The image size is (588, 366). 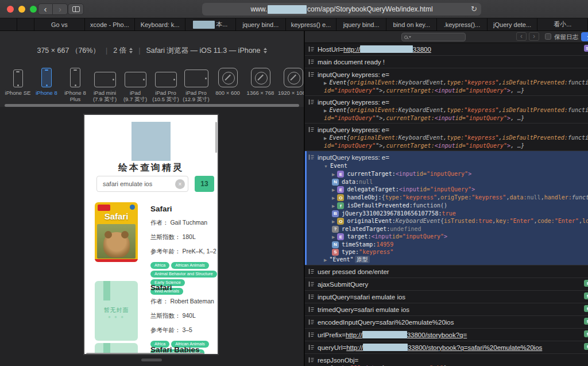 What do you see at coordinates (447, 309) in the screenshot?
I see `console-entry: trimedQuery=safari emulate iosf` at bounding box center [447, 309].